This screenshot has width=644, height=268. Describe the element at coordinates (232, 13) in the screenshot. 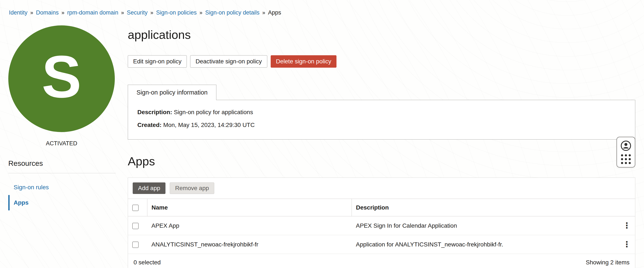

I see `breadcrumb-sign-on-policy-details: Sign-on policy details` at that location.